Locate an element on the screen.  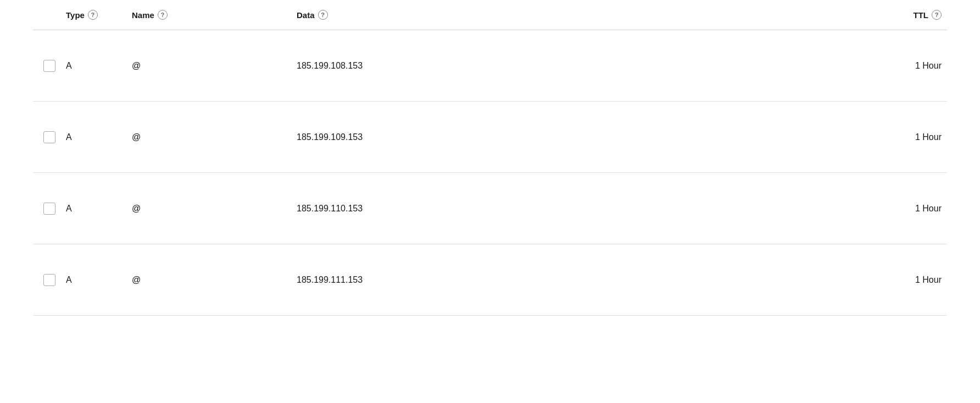
row-2-name: @ is located at coordinates (214, 137).